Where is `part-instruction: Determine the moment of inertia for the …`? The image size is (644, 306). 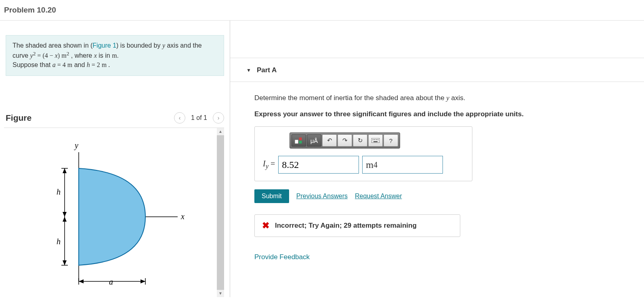
part-instruction: Determine the moment of inertia for the … is located at coordinates (441, 98).